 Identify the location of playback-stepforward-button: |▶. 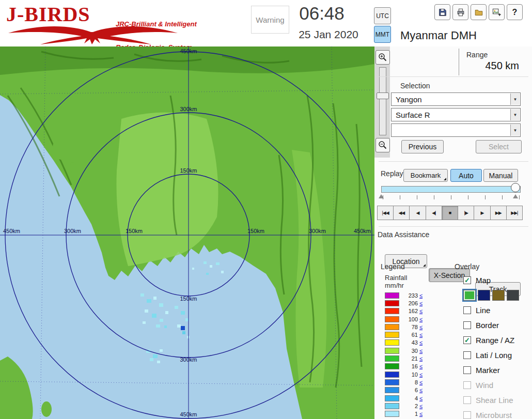
(466, 213).